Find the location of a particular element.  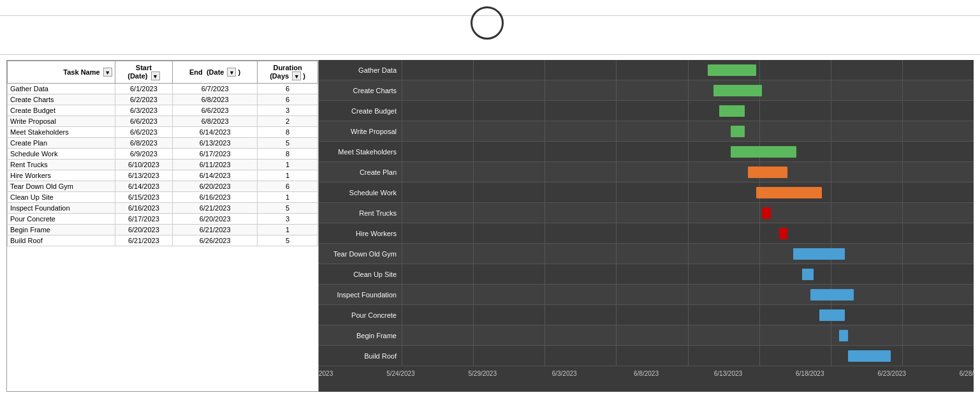

gantt-row-label: Create Charts is located at coordinates (360, 91).